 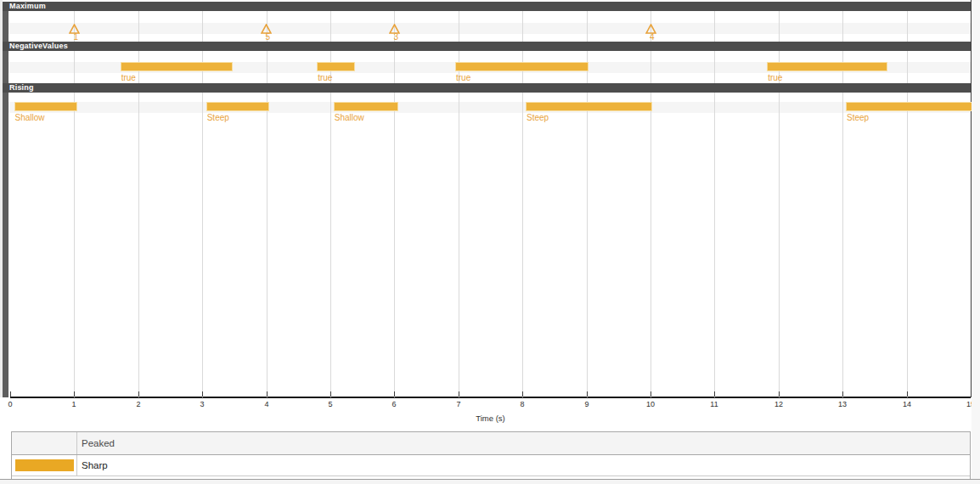 What do you see at coordinates (487, 46) in the screenshot?
I see `channel-header-NegativeValues: NegativeValues` at bounding box center [487, 46].